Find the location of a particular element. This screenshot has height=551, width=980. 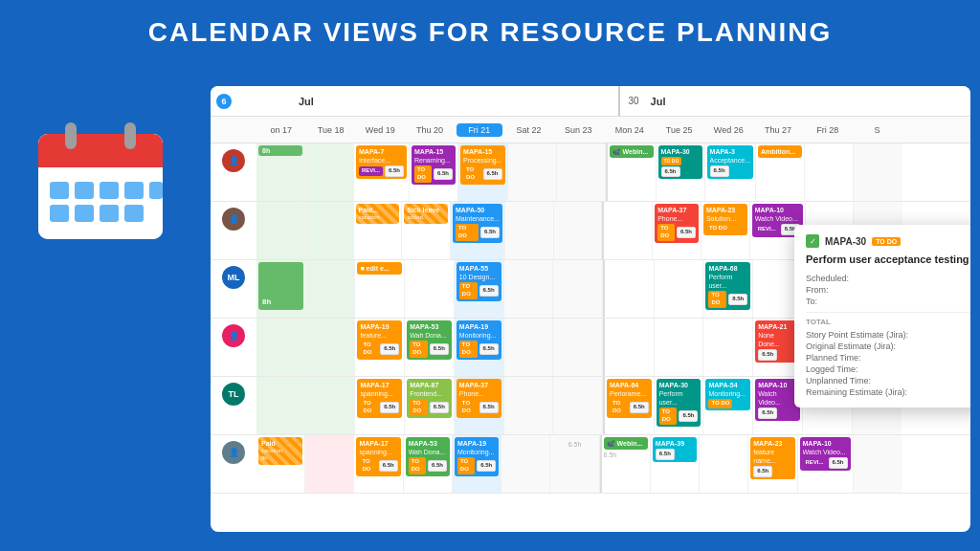

cal-cell: MAPA-87 Frontend... TO DO6.5h is located at coordinates (430, 406).